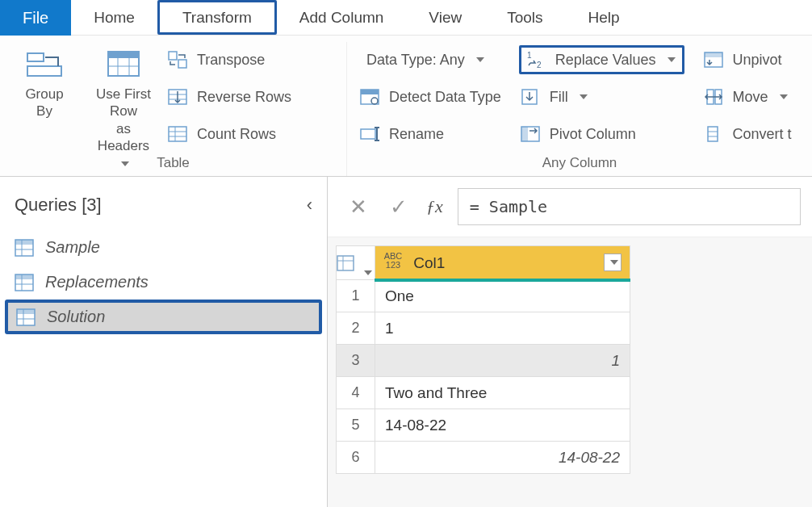 Image resolution: width=812 pixels, height=507 pixels. I want to click on pivot-icon-button: Pivot Column, so click(602, 134).